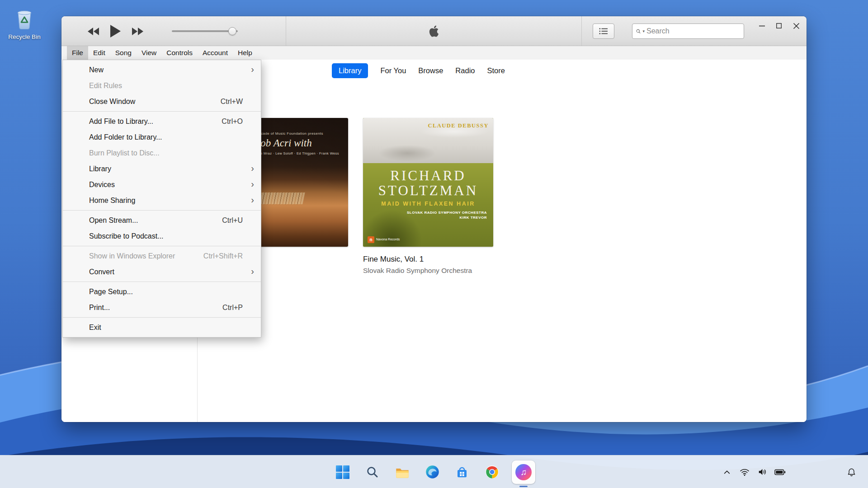  What do you see at coordinates (432, 472) in the screenshot?
I see `edge-icon` at bounding box center [432, 472].